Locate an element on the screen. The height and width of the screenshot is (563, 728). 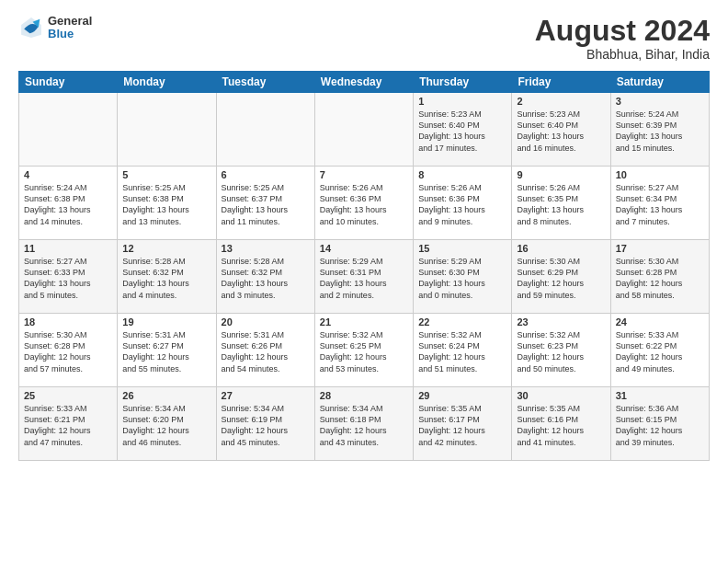
day-number: 7 is located at coordinates (364, 175).